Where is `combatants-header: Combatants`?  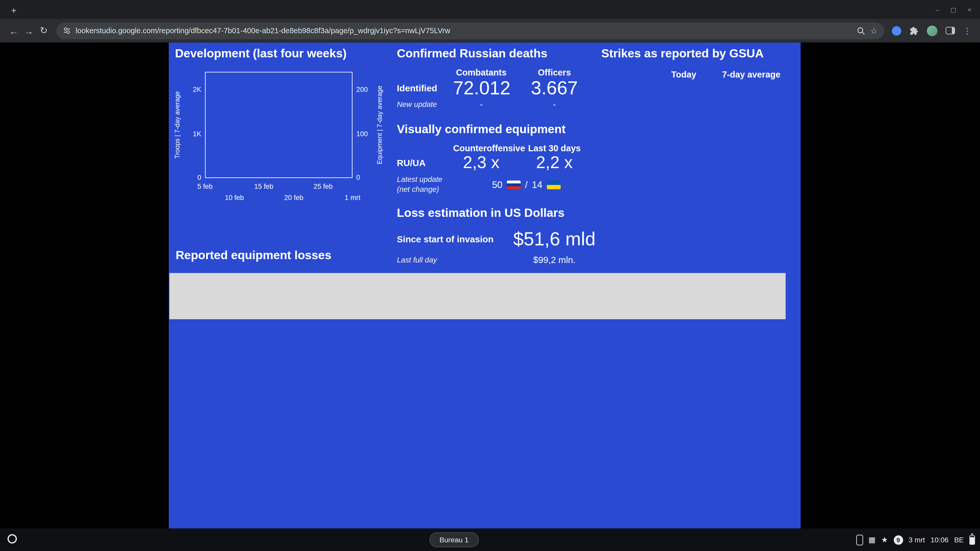 combatants-header: Combatants is located at coordinates (481, 72).